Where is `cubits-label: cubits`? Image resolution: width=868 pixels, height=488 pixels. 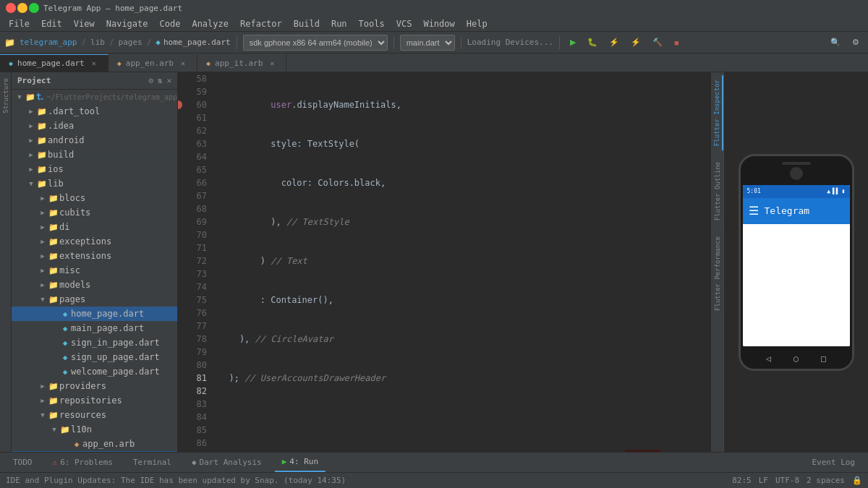
cubits-label: cubits is located at coordinates (75, 213).